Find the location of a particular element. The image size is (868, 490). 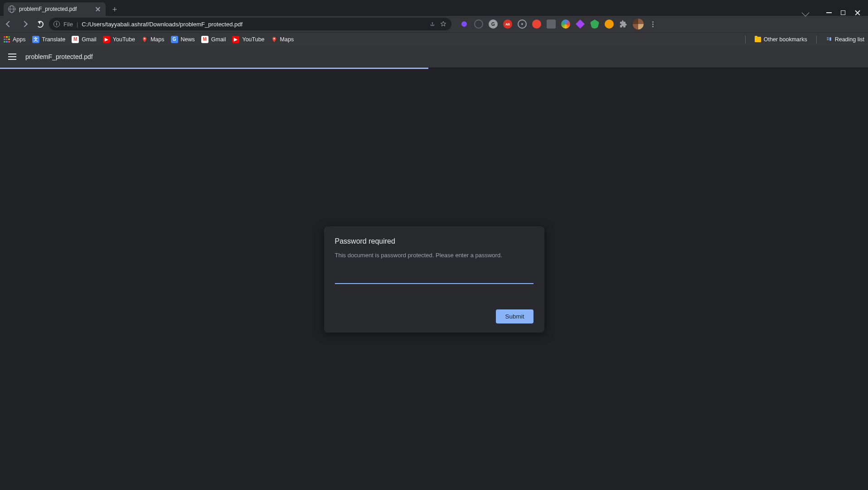

extension-icon: AB is located at coordinates (508, 24).